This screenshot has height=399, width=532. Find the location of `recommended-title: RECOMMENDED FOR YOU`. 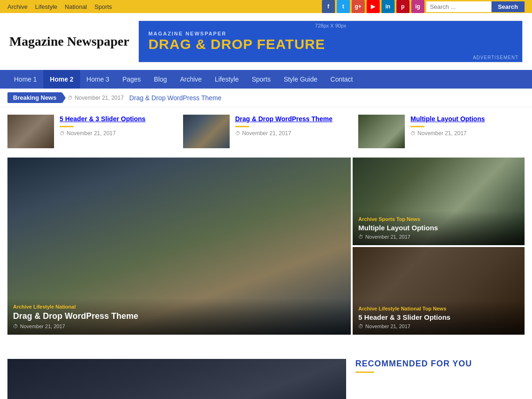

recommended-title: RECOMMENDED FOR YOU is located at coordinates (440, 364).